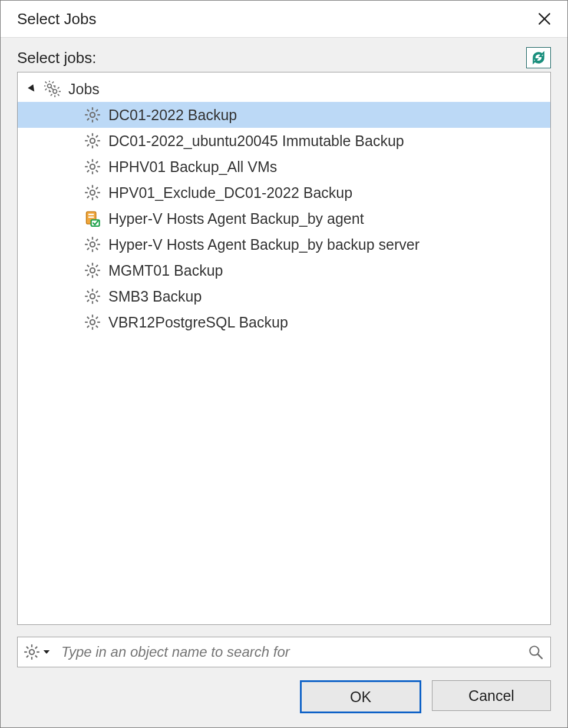 The height and width of the screenshot is (728, 568). I want to click on jobs-group-icon, so click(52, 89).